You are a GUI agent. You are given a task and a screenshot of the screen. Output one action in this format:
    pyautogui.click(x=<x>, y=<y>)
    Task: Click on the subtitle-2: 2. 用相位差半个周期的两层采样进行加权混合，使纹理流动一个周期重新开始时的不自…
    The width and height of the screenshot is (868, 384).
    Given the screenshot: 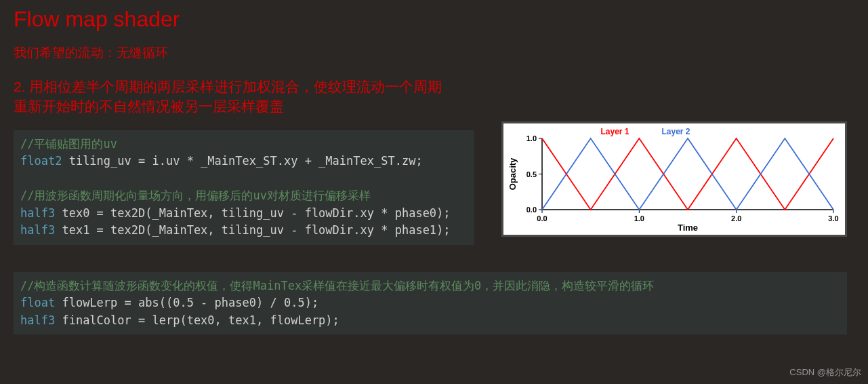 What is the action you would take?
    pyautogui.click(x=234, y=96)
    